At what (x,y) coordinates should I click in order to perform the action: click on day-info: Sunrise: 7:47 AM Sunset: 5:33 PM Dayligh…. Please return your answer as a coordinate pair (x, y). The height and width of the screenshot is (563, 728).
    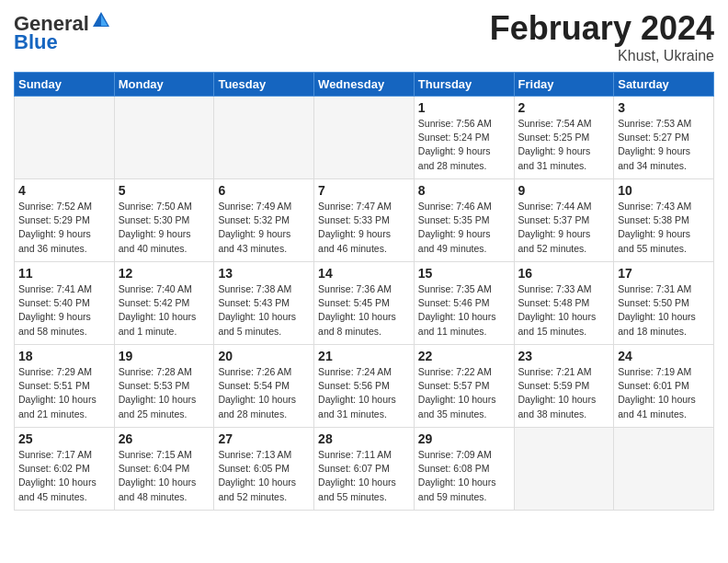
    Looking at the image, I should click on (364, 228).